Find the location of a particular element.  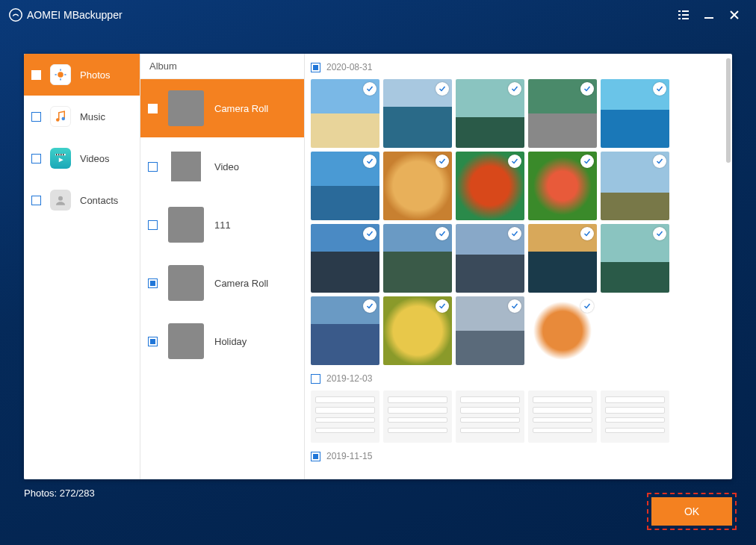

photo-group: 2019-12-03 is located at coordinates (518, 406).